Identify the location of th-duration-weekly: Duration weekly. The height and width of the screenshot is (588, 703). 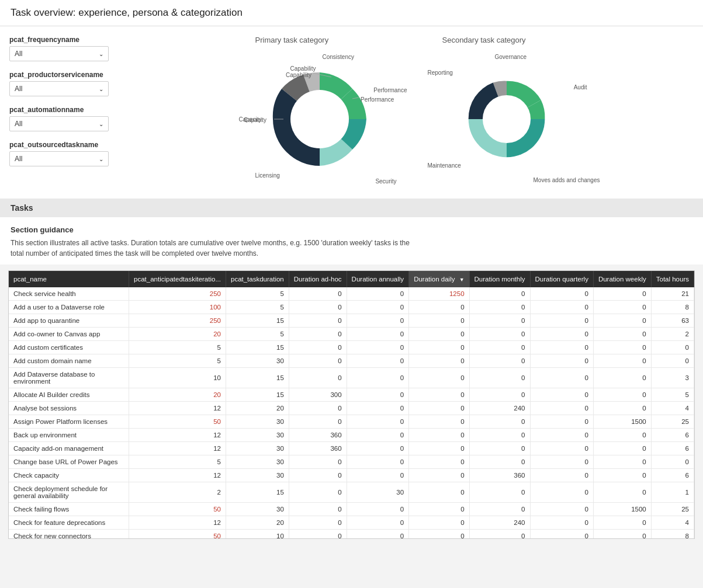
(622, 279).